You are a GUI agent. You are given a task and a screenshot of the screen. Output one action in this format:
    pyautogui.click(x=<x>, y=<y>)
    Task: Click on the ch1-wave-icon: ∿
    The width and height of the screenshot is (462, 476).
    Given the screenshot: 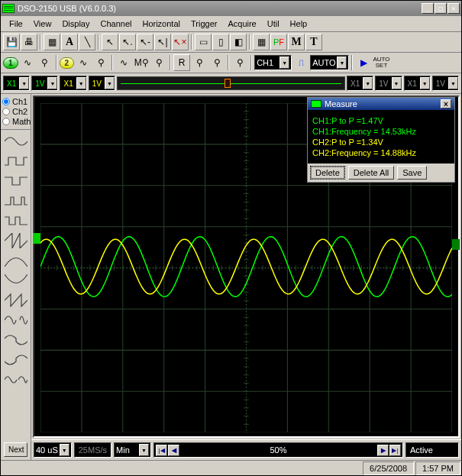 What is the action you would take?
    pyautogui.click(x=27, y=63)
    